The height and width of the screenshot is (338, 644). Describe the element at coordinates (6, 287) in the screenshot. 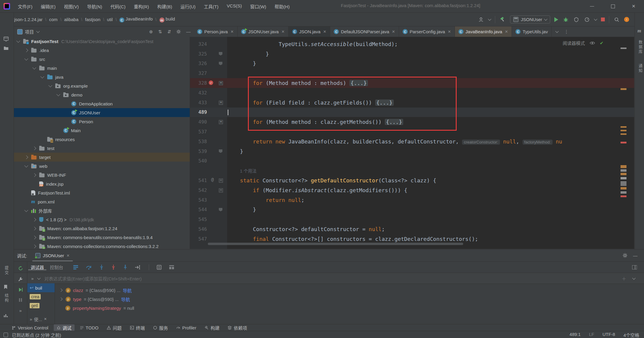

I see `bookmark-icon` at that location.